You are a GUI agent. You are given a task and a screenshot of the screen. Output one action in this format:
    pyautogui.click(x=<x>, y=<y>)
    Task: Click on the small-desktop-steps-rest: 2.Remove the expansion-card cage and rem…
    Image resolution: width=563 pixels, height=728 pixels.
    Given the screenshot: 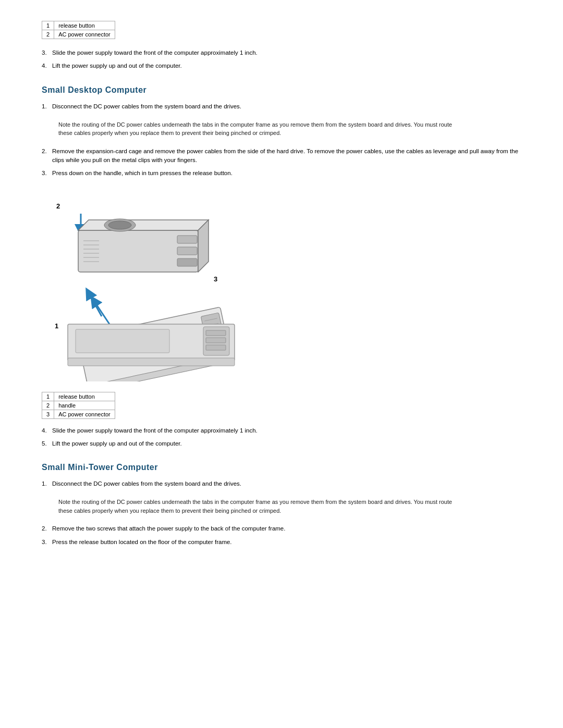 What is the action you would take?
    pyautogui.click(x=282, y=163)
    